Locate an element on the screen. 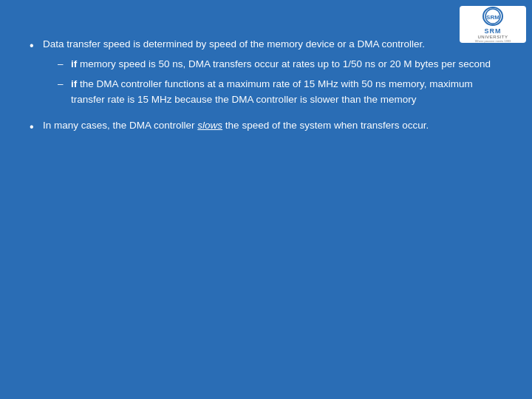 The image size is (532, 399). sub1b-prefix: if is located at coordinates (74, 84).